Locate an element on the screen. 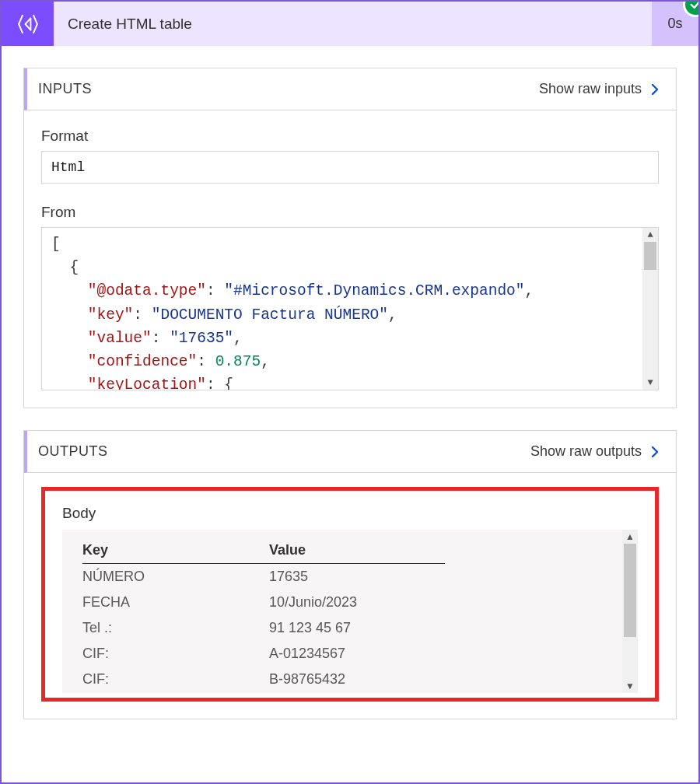 The width and height of the screenshot is (700, 784). output-scrollbar: ▲ ▼ is located at coordinates (630, 611).